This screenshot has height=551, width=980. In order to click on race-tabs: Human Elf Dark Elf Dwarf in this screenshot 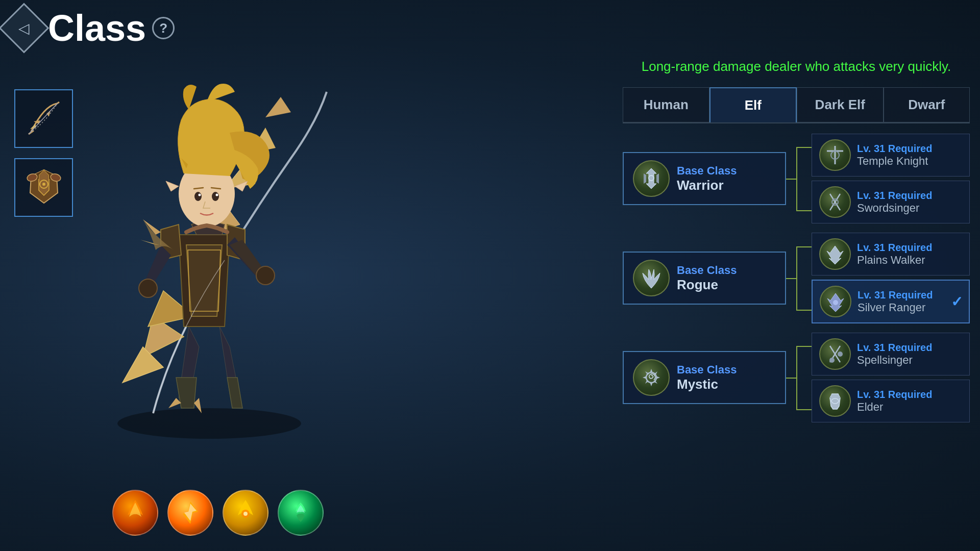, I will do `click(796, 105)`.